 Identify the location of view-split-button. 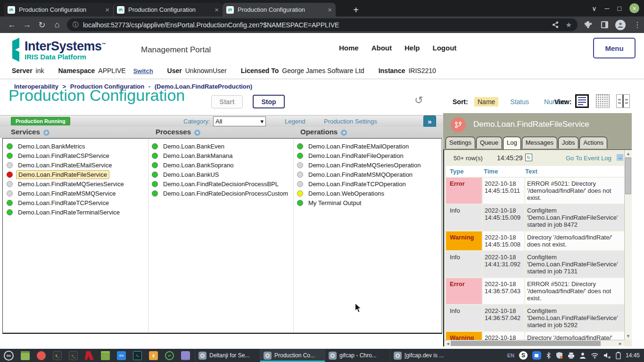
(623, 101).